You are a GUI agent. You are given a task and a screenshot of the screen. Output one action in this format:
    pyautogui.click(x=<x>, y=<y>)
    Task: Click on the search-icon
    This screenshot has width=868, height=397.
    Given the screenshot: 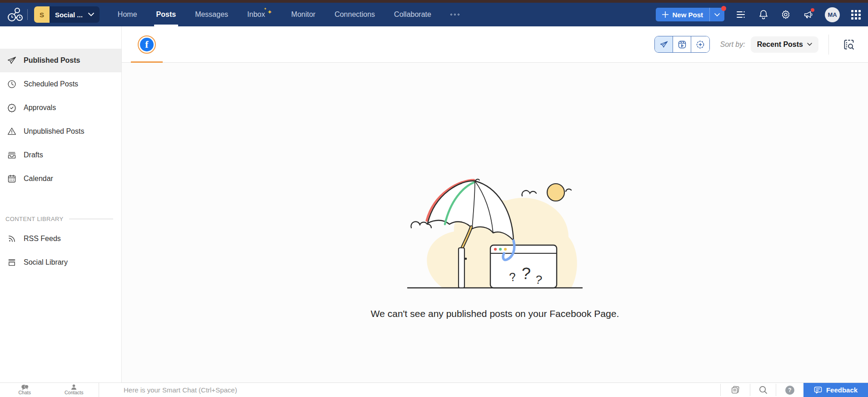 What is the action you would take?
    pyautogui.click(x=763, y=390)
    